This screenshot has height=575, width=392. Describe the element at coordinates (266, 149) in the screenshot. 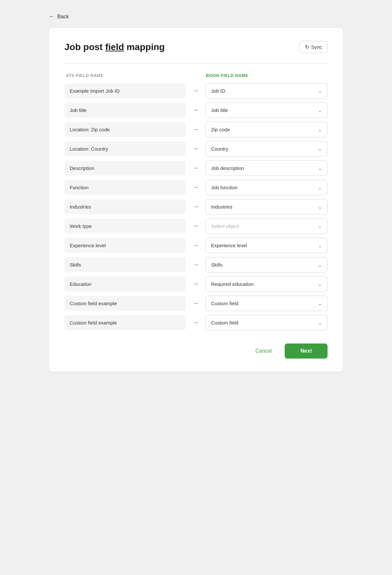

I see `boon-select: Country⌄` at that location.